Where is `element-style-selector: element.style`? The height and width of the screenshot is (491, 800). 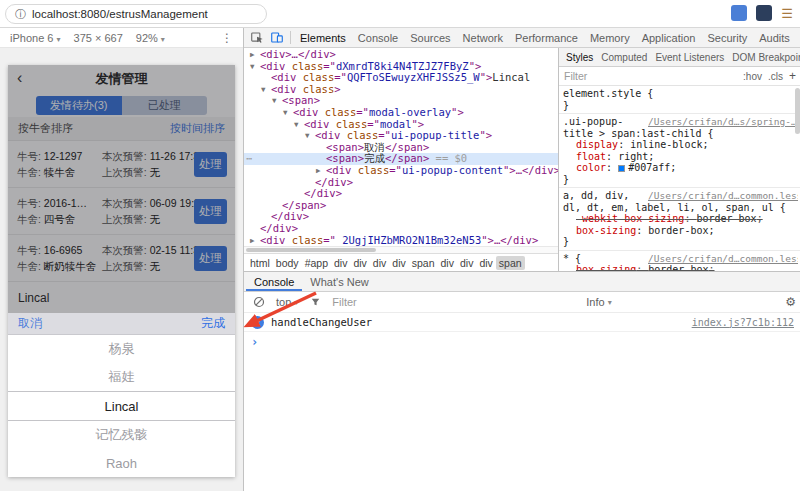 element-style-selector: element.style is located at coordinates (602, 94).